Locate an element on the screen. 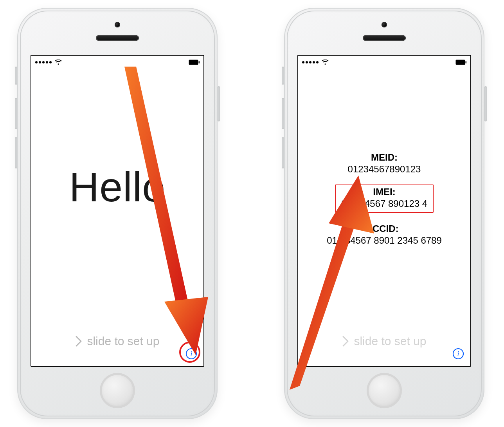 This screenshot has width=504, height=427. imei-value: 01 234567 890123 4 is located at coordinates (384, 204).